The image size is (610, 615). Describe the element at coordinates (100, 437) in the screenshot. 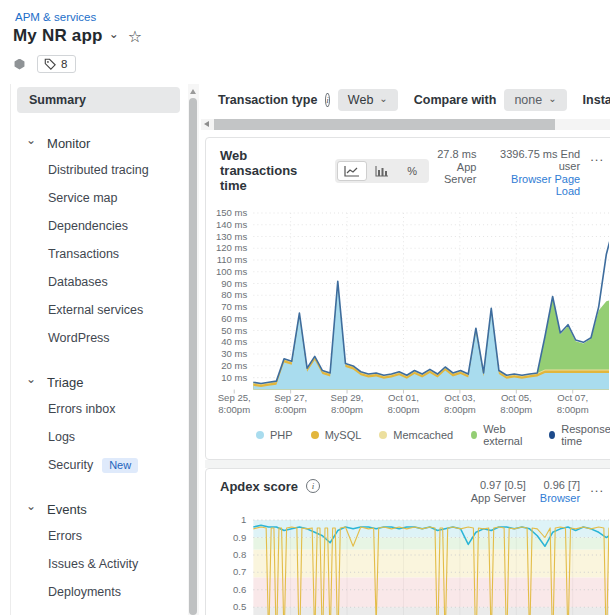

I see `sidebar-item-logs: Logs` at that location.